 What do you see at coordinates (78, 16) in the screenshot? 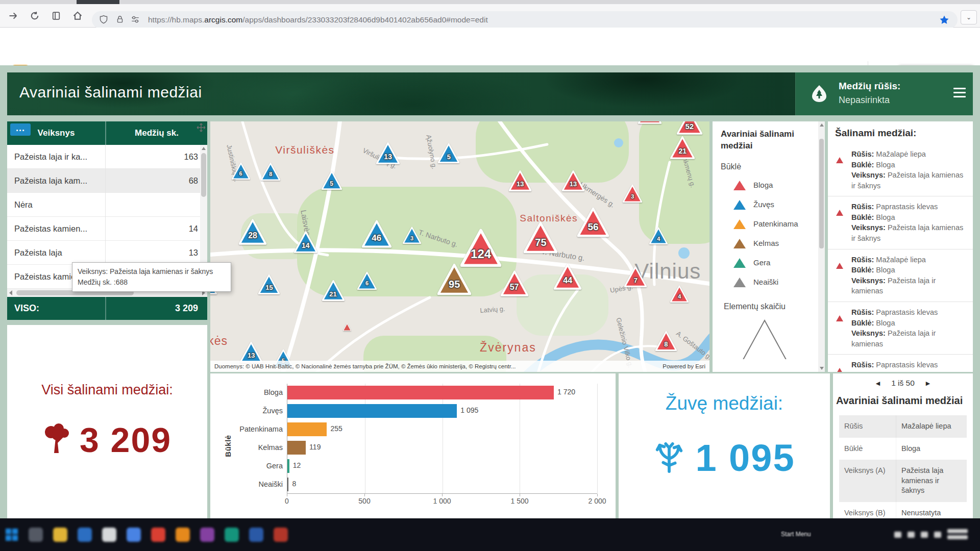
I see `home-icon` at bounding box center [78, 16].